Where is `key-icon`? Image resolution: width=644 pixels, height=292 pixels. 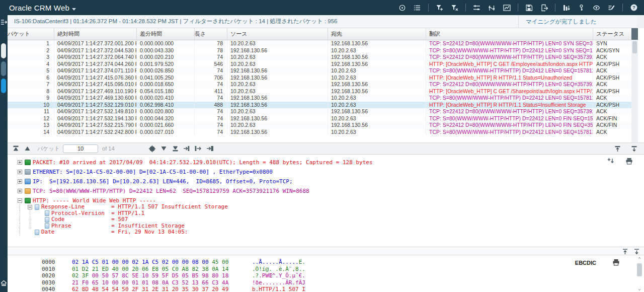
key-icon is located at coordinates (582, 8).